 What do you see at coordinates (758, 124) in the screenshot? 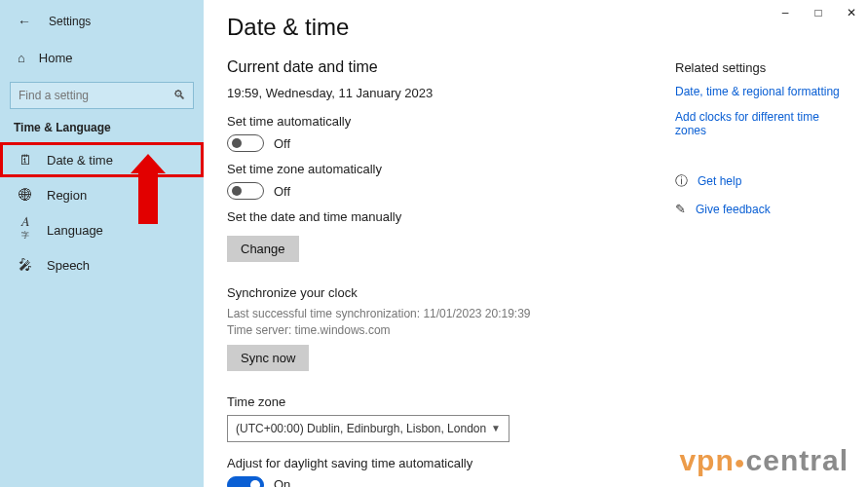
I see `link-add-clocks: Add clocks for different time zones` at bounding box center [758, 124].